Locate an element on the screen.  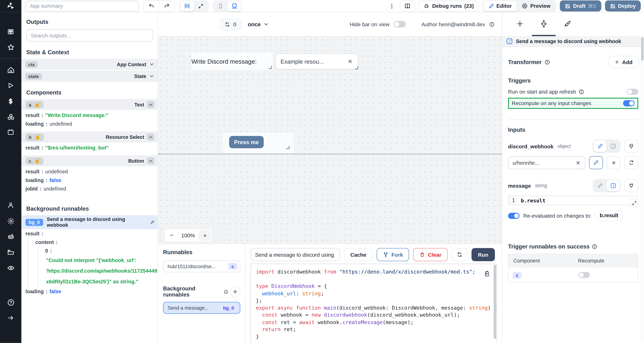
info-icon is located at coordinates (492, 24).